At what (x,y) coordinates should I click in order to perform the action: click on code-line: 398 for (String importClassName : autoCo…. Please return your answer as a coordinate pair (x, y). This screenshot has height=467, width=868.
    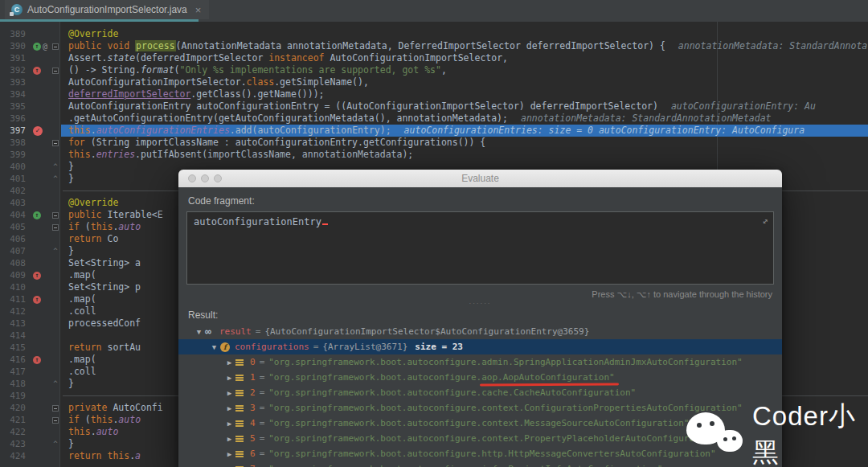
    Looking at the image, I should click on (434, 143).